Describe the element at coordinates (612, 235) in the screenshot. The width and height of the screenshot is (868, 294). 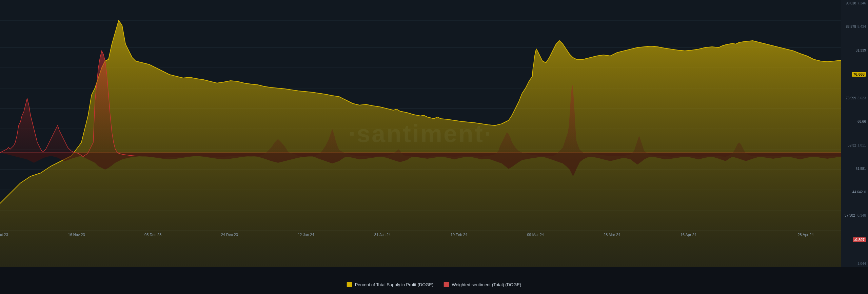
I see `x-tick-8: 28 Mar 24` at that location.